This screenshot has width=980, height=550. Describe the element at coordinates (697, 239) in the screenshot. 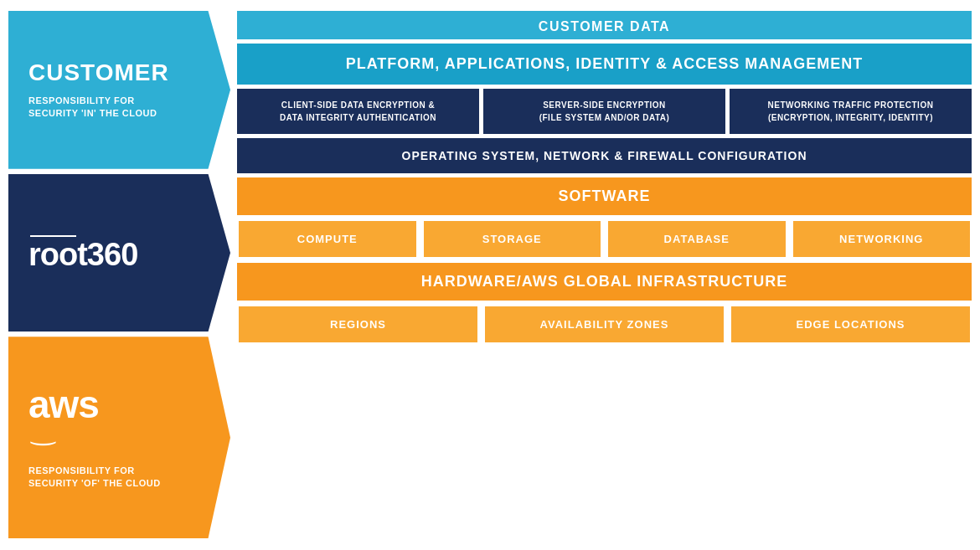

I see `compute-cell-database: DATABASE` at that location.